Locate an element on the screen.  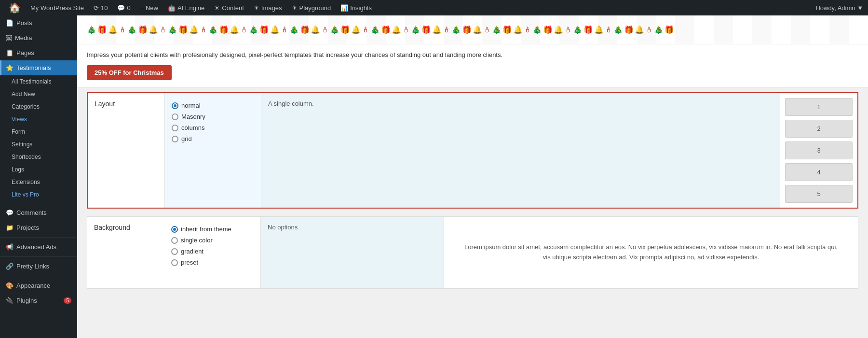
pages-icon: 📋 is located at coordinates (10, 53).